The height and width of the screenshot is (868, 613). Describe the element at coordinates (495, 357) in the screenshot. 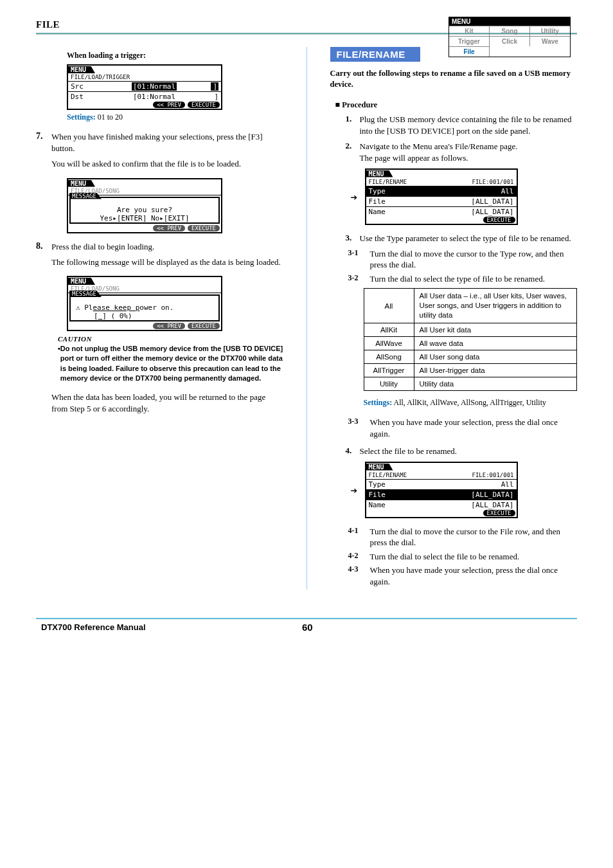

I see `table-val: All User song data` at that location.